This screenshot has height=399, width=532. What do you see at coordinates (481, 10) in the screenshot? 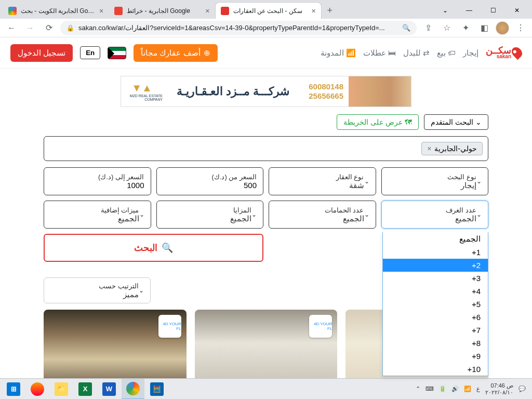
I see `window-controls: ⌄ — ☐ ✕` at bounding box center [481, 10].